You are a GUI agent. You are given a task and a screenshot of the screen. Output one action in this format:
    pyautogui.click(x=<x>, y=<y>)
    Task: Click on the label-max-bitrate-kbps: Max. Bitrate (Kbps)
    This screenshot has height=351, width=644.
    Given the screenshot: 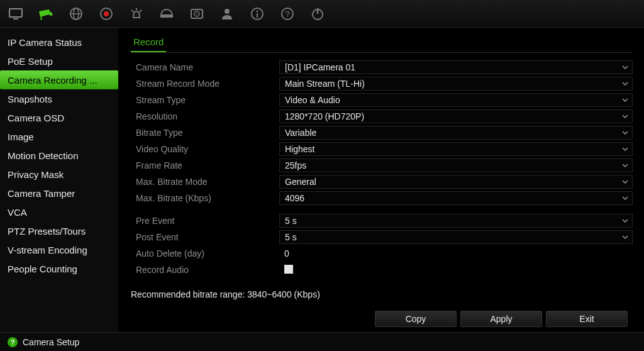 What is the action you would take?
    pyautogui.click(x=205, y=198)
    